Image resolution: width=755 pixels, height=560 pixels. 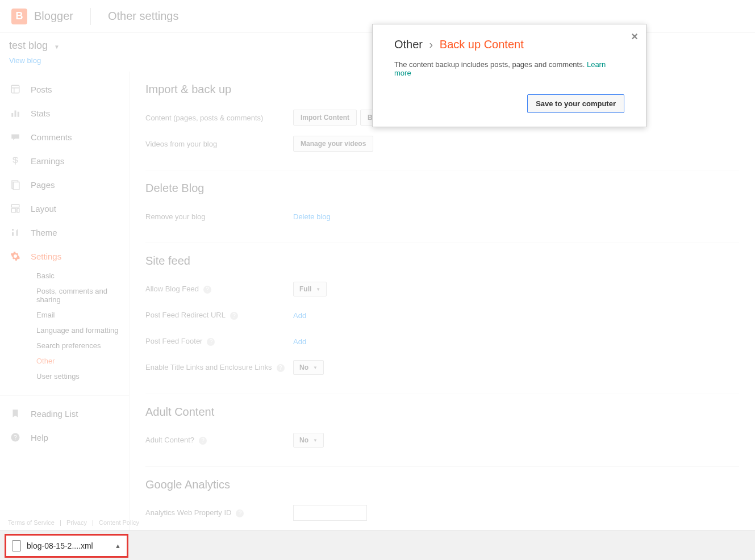 What do you see at coordinates (300, 316) in the screenshot?
I see `add-redirect-link: Add` at bounding box center [300, 316].